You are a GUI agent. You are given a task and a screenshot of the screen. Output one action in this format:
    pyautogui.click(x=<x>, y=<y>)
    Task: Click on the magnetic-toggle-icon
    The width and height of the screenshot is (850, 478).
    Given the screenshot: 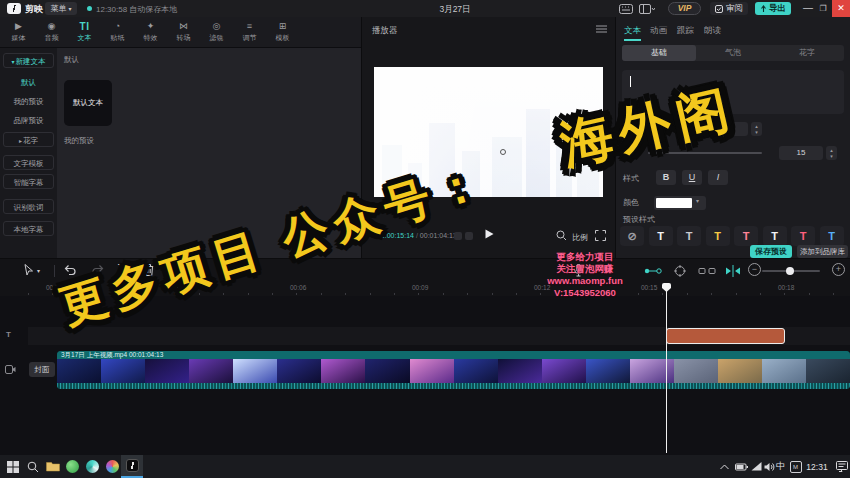 What is the action you would take?
    pyautogui.click(x=681, y=271)
    